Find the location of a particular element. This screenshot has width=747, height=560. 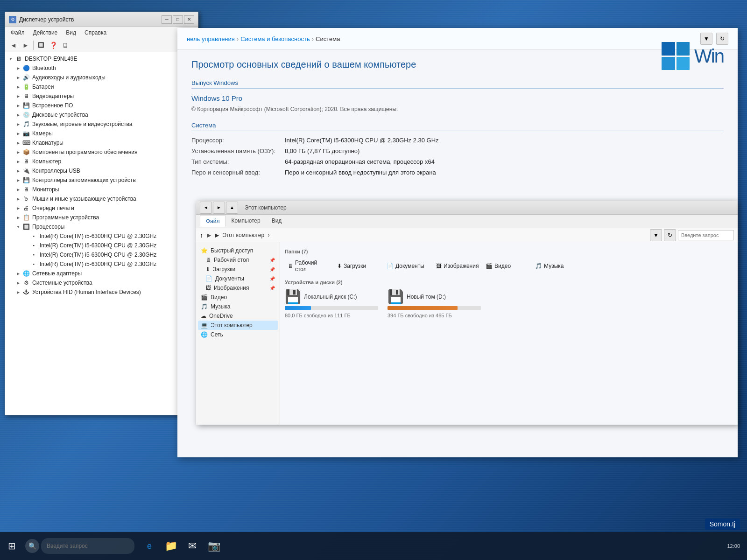

start-button: ⊞ is located at coordinates (12, 546).